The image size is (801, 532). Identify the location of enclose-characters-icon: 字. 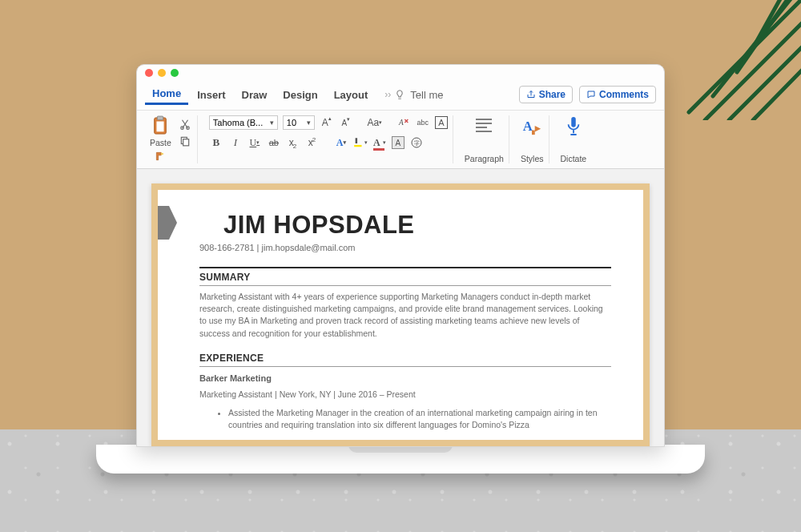
(417, 143).